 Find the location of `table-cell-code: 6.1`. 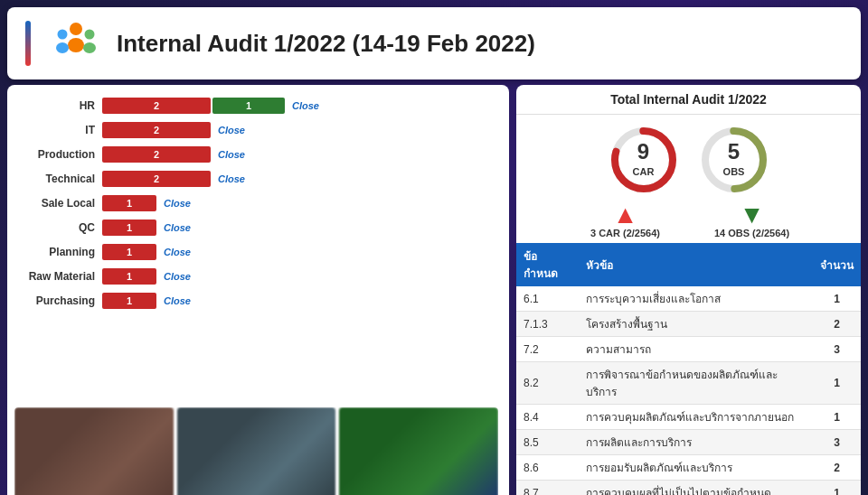

table-cell-code: 6.1 is located at coordinates (548, 299).